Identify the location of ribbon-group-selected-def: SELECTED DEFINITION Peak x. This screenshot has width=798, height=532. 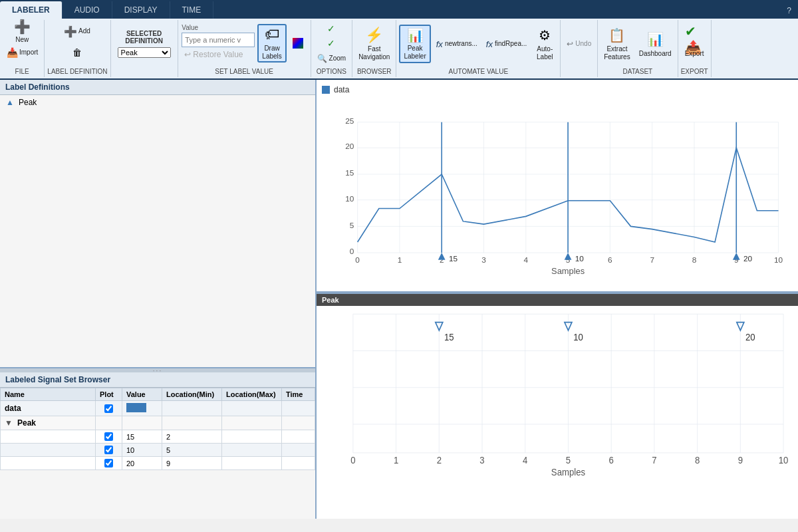
(145, 49).